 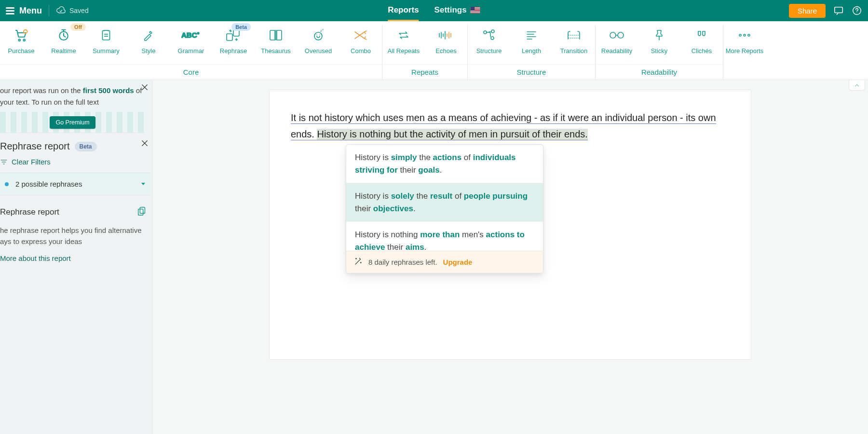 I want to click on clear-filters-button: Clear Filters, so click(x=76, y=165).